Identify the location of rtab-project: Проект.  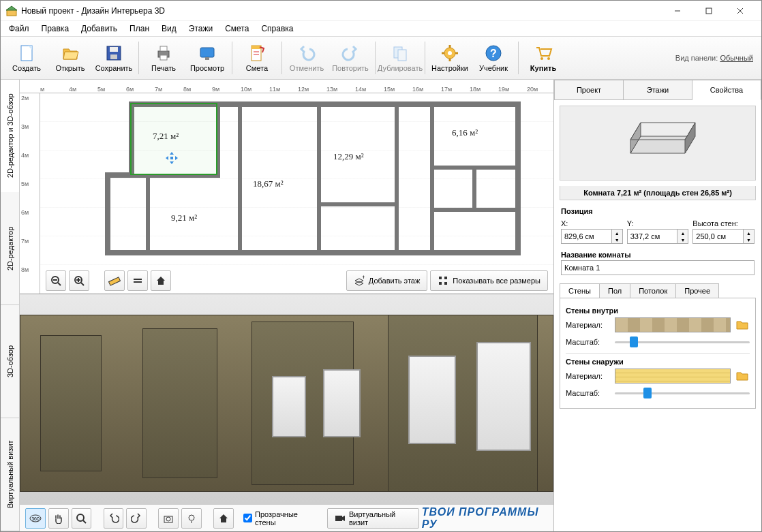
(589, 90).